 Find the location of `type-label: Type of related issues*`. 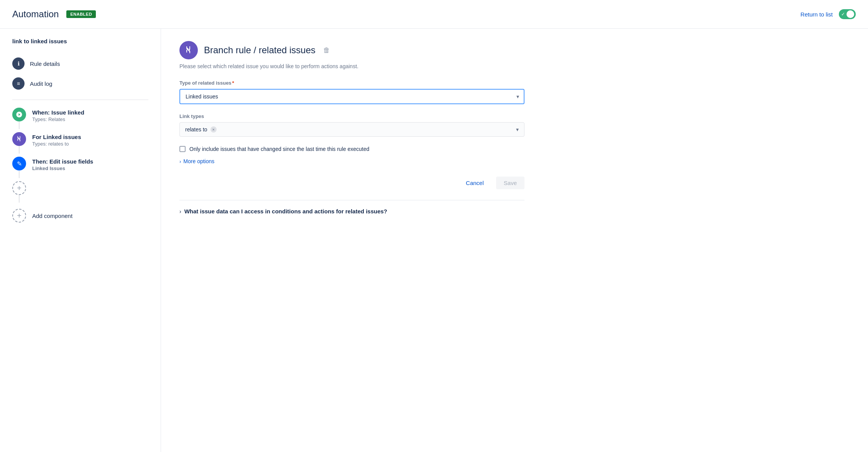

type-label: Type of related issues* is located at coordinates (352, 83).